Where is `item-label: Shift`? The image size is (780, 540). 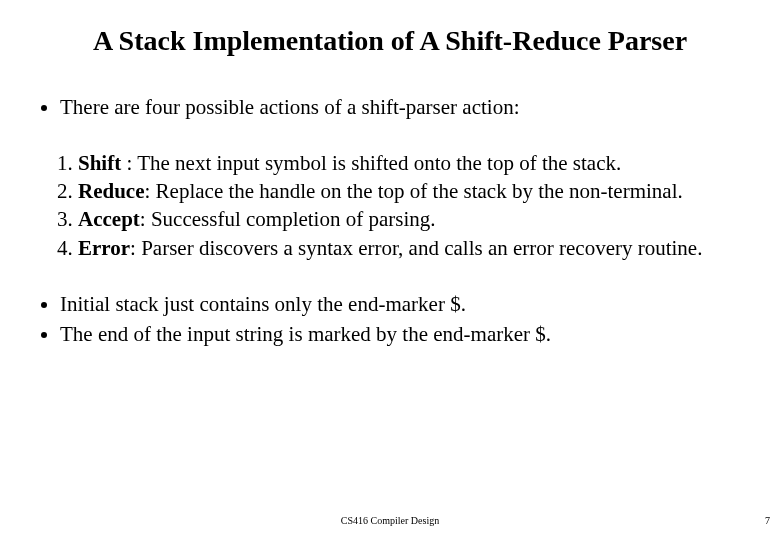
item-label: Shift is located at coordinates (100, 163).